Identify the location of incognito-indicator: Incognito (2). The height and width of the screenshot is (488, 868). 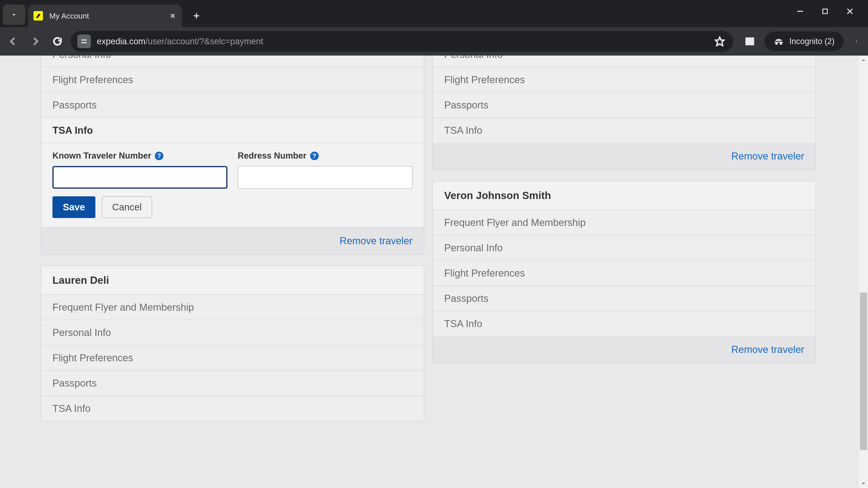
(804, 41).